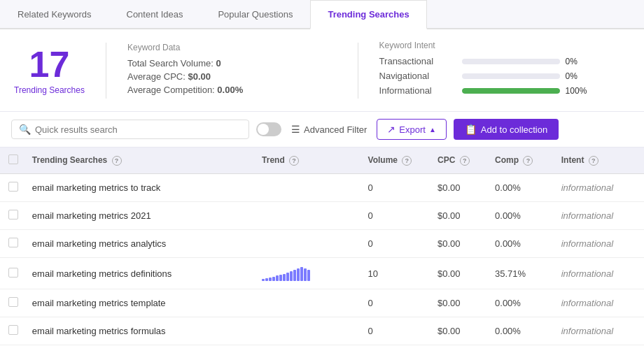  What do you see at coordinates (269, 129) in the screenshot?
I see `toggle-wrap` at bounding box center [269, 129].